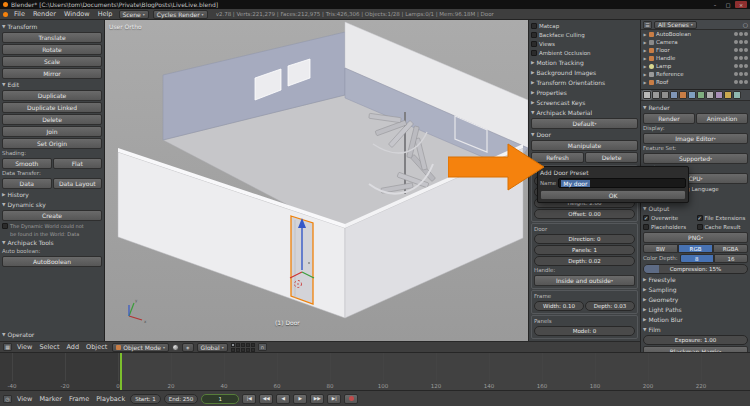 The width and height of the screenshot is (750, 406). I want to click on cache-result-checkbox: Cache Result, so click(723, 227).